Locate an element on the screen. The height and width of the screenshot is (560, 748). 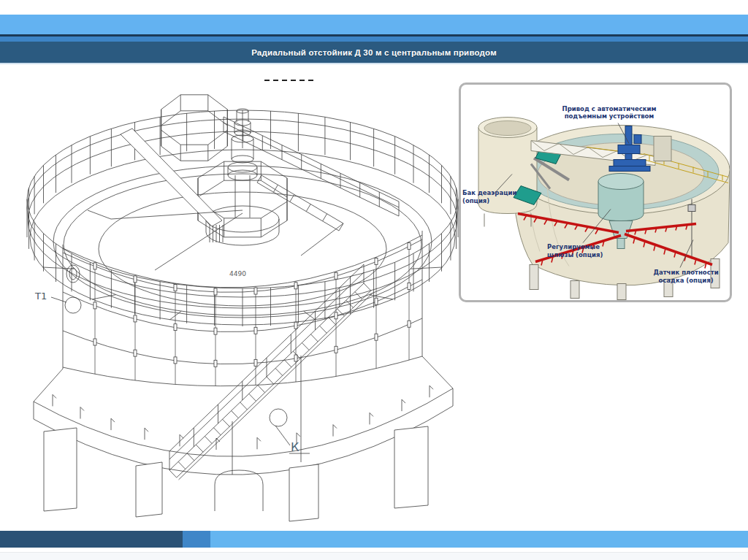
deaeration-tank-opening is located at coordinates (508, 129).